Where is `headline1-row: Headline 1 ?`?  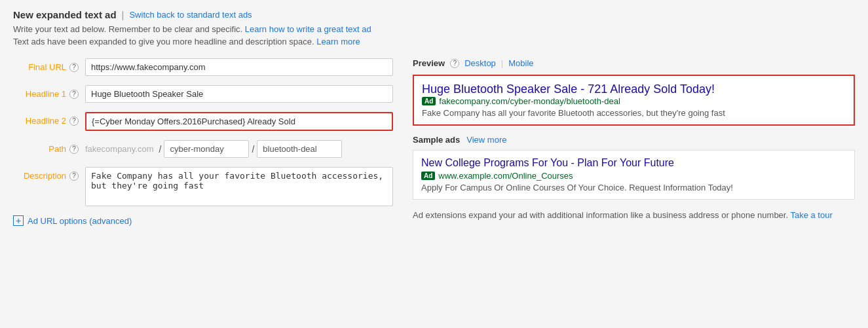
headline1-row: Headline 1 ? is located at coordinates (203, 94).